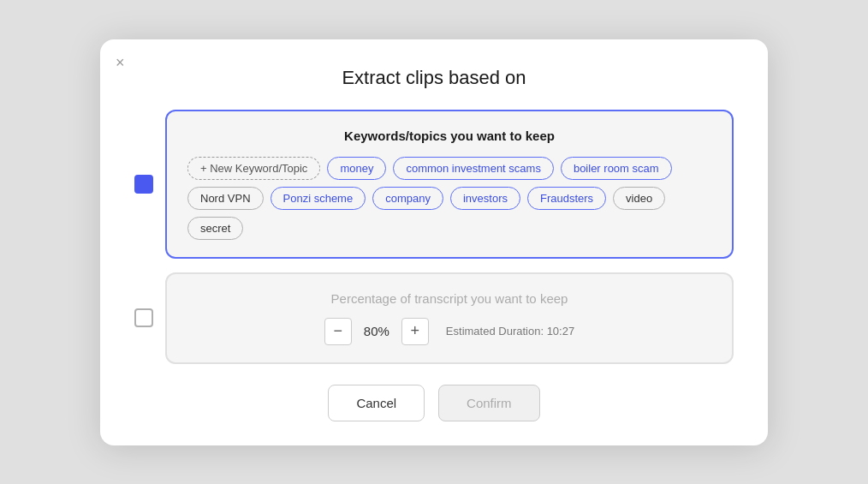  Describe the element at coordinates (120, 63) in the screenshot. I see `close-button: ×` at that location.